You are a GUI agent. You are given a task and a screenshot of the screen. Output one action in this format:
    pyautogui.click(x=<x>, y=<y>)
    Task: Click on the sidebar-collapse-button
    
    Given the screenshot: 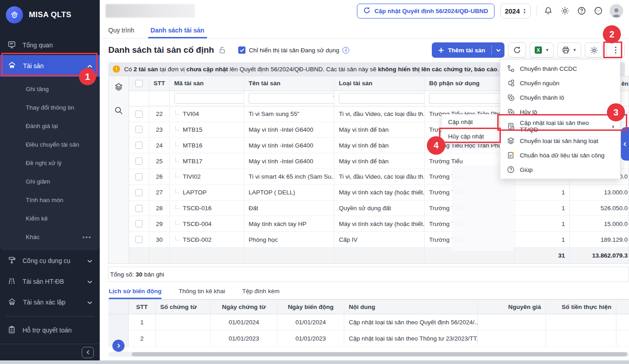 What is the action you would take?
    pyautogui.click(x=88, y=353)
    